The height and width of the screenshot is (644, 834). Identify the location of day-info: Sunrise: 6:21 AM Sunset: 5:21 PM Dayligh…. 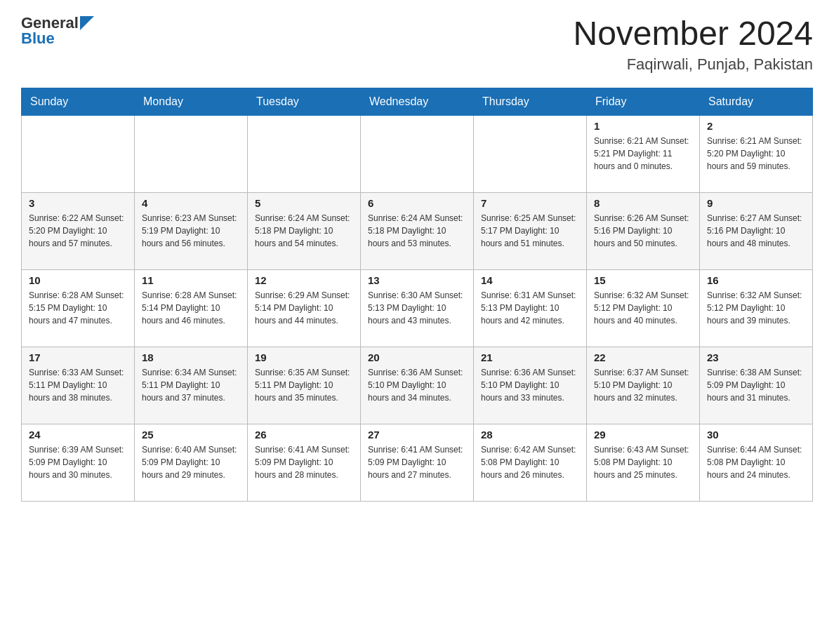
(643, 154).